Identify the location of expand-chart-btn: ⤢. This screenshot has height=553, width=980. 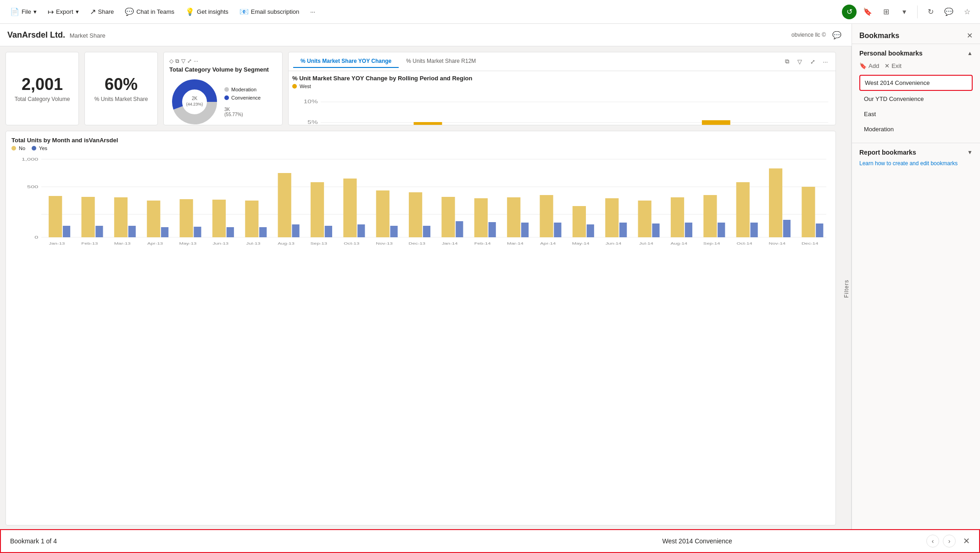
(813, 61).